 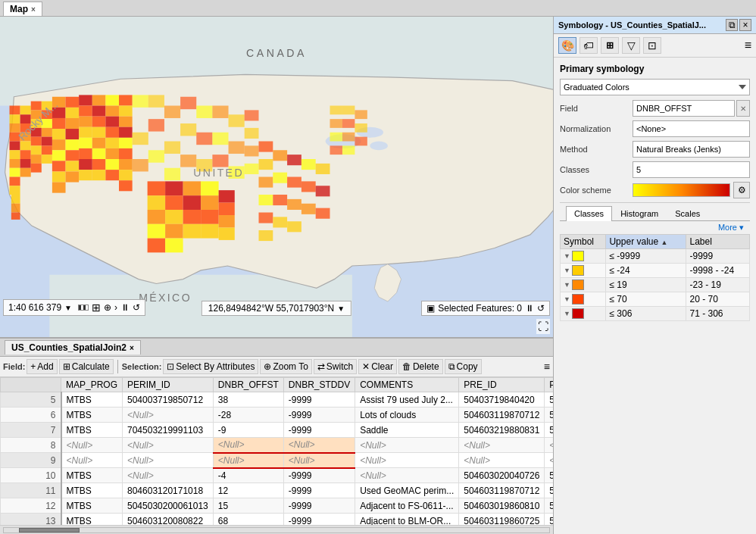 I want to click on map-tab-close-icon: ×, so click(x=33, y=9).